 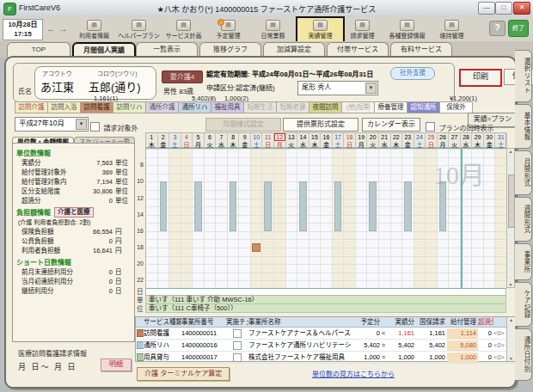 I want to click on toolbar-item-helper-plan: ▤ヘルパープラン, so click(x=139, y=29).